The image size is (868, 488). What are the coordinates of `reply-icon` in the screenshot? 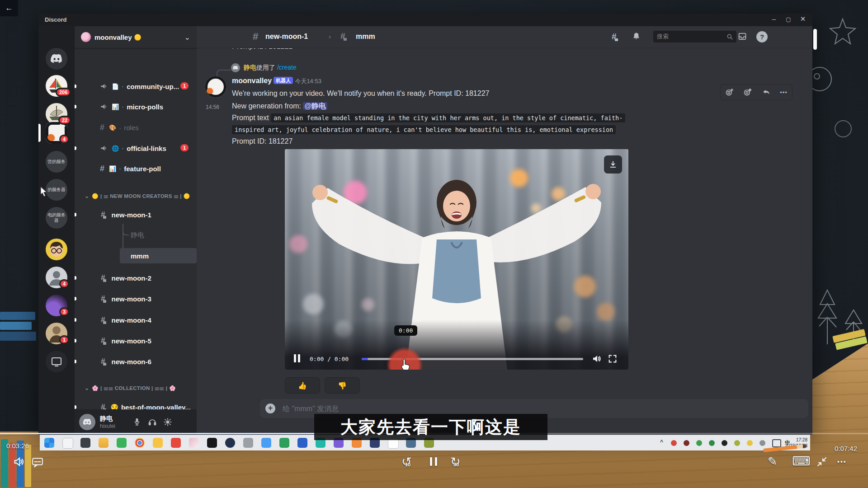 It's located at (766, 92).